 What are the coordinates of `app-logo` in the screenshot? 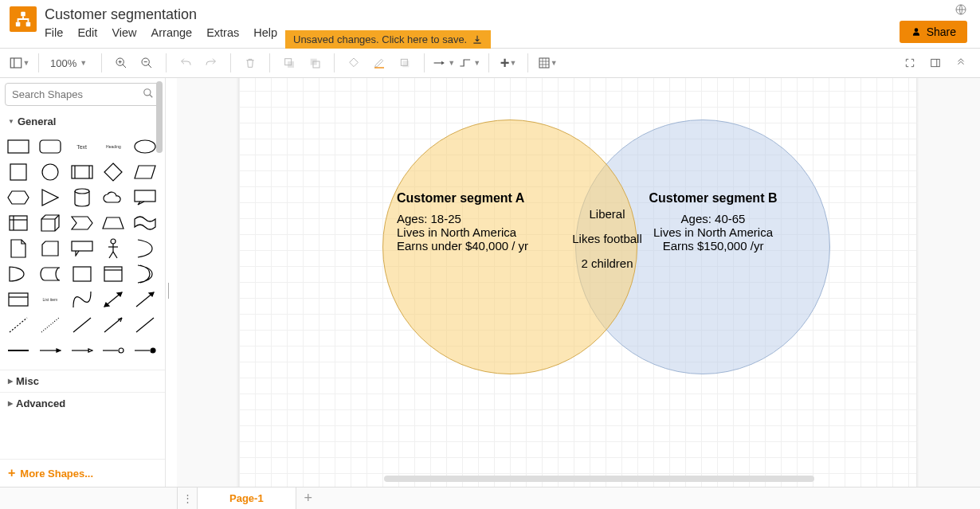 It's located at (23, 19).